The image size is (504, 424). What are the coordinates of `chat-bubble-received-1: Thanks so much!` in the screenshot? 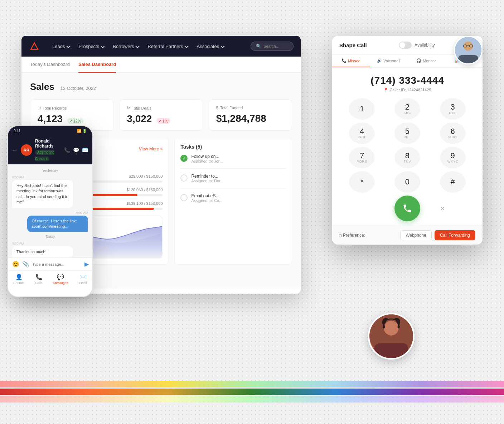 It's located at (43, 252).